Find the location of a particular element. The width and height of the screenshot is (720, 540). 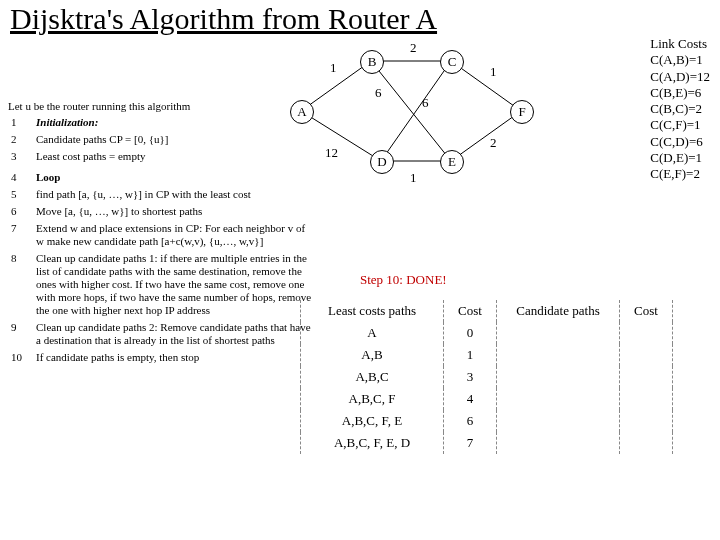

link-cost-item: C(C,D)=6 is located at coordinates (680, 142).